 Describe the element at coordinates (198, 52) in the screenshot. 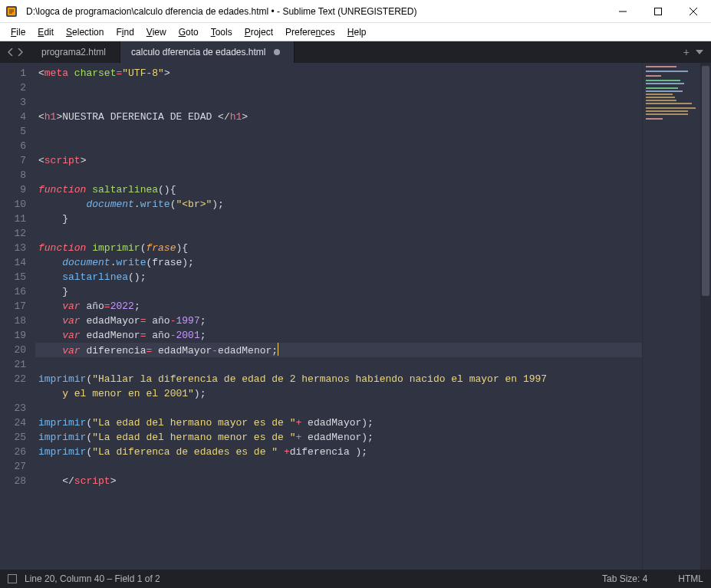

I see `tab-label: calculo dferencia de edades.html` at that location.